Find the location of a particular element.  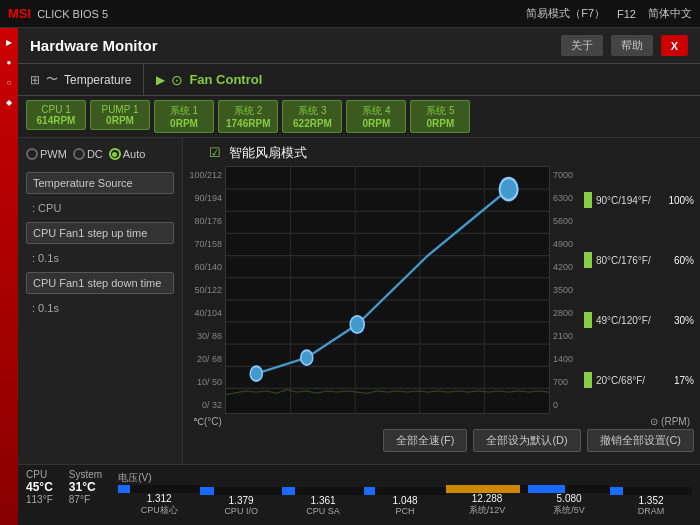

voltage-section: 电压(V) 1.312CPU核心1.379CPU I/O1.361CPU SA1… is located at coordinates (405, 493).